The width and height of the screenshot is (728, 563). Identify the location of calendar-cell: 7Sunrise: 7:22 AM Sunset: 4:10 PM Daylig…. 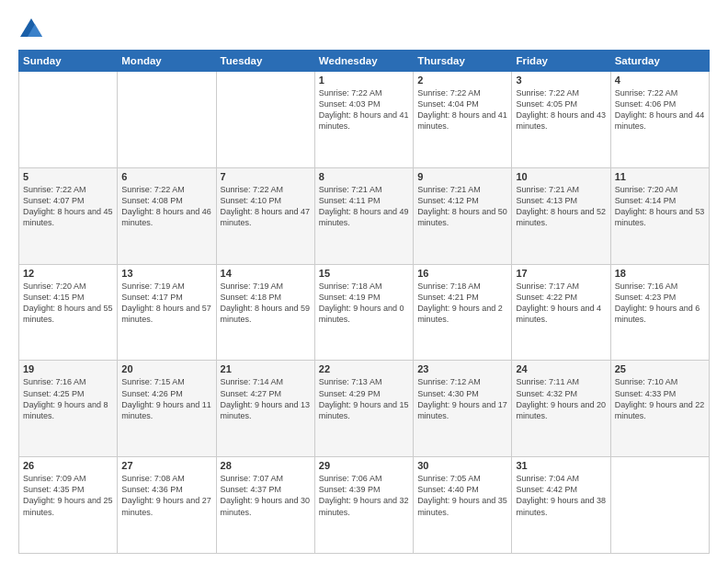
(265, 215).